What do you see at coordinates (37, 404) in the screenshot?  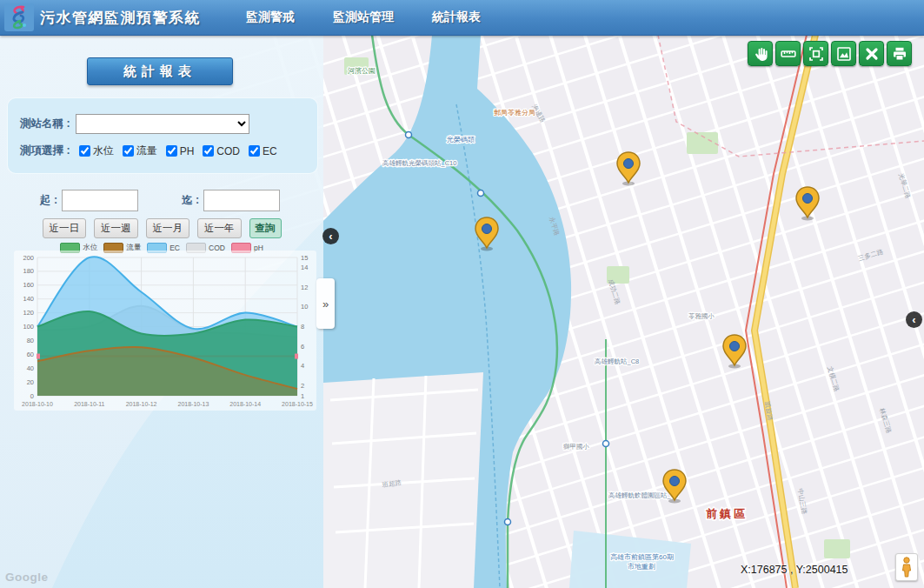 I see `svg-text: 2018-10-10` at bounding box center [37, 404].